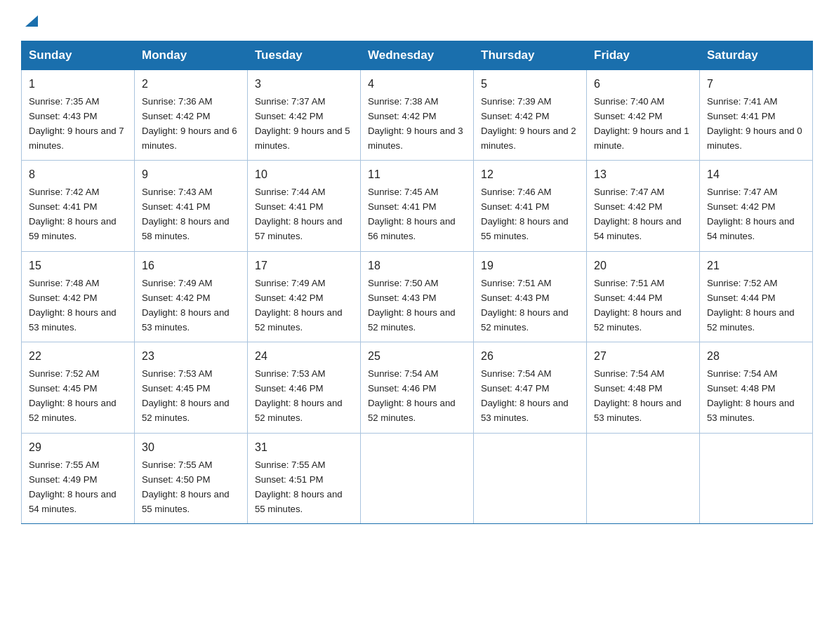 The width and height of the screenshot is (834, 644). Describe the element at coordinates (79, 115) in the screenshot. I see `calendar-day-cell: 1 Sunrise: 7:35 AMSunset: 4:43 PMDayligh…` at that location.